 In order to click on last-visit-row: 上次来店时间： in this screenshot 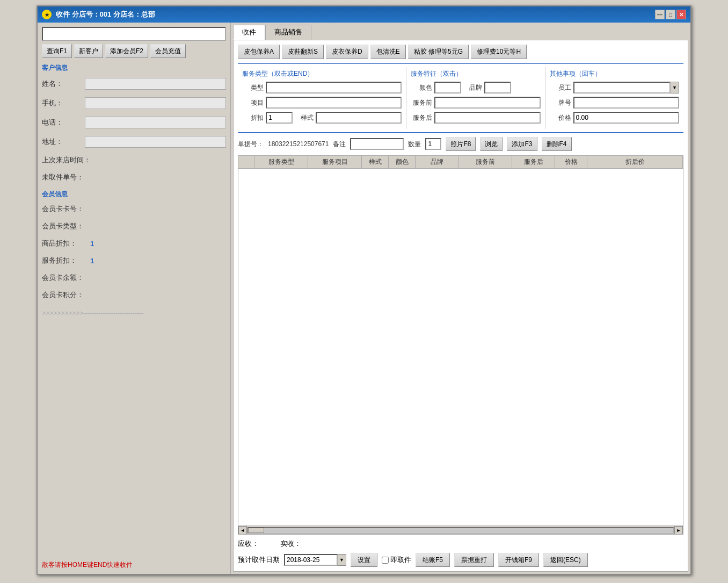, I will do `click(134, 160)`.